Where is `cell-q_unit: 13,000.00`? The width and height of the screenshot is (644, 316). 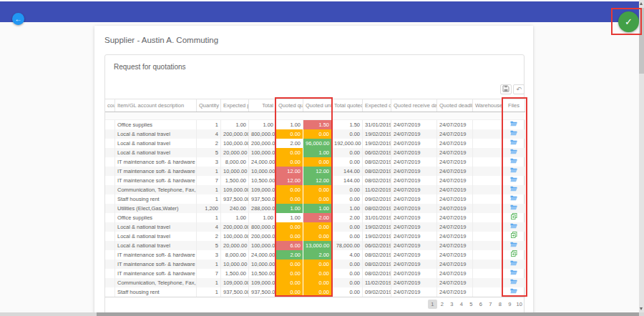 cell-q_unit: 13,000.00 is located at coordinates (318, 246).